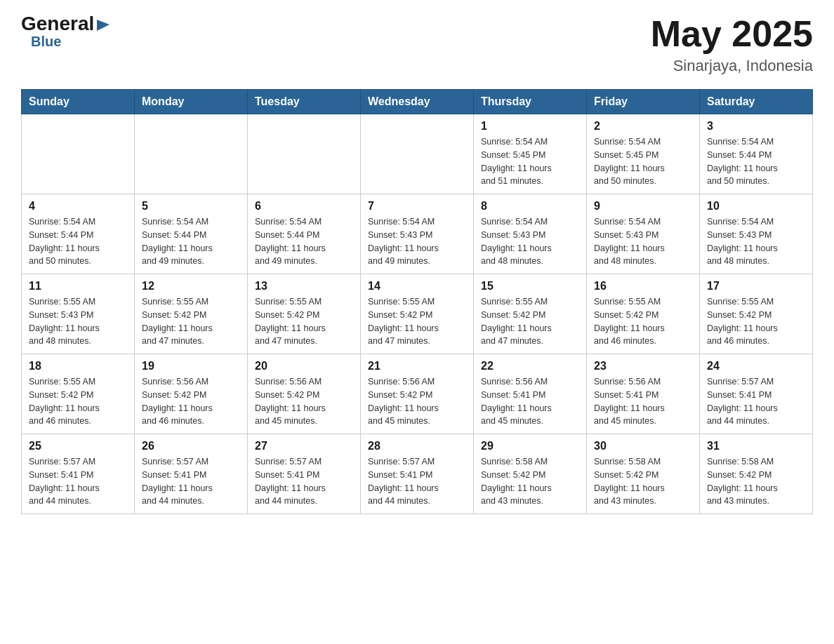  I want to click on calendar-cell: 25Sunrise: 5:57 AMSunset: 5:41 PMDayligh…, so click(79, 474).